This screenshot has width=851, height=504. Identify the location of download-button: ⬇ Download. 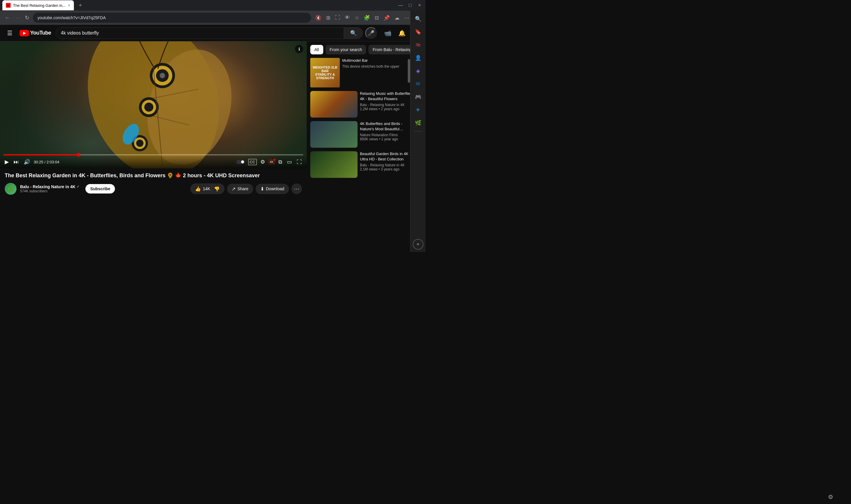
(272, 189).